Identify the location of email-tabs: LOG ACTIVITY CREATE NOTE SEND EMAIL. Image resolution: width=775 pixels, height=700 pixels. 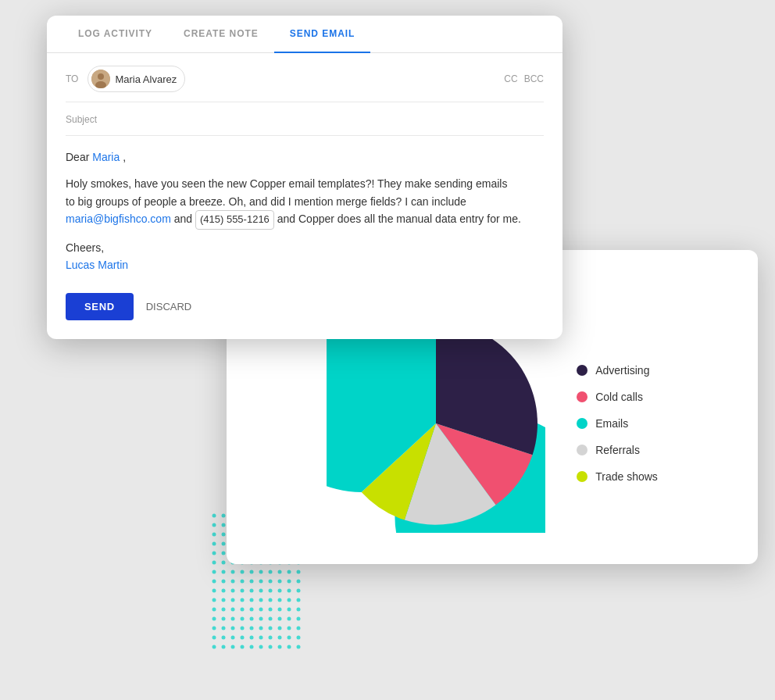
(305, 34).